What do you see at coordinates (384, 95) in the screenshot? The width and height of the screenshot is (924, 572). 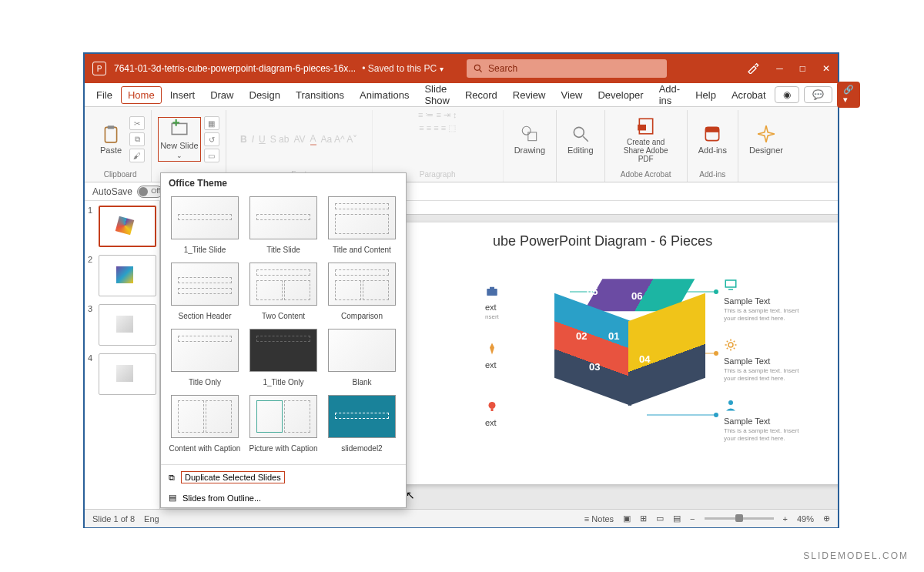 I see `menu-animations: Animations` at bounding box center [384, 95].